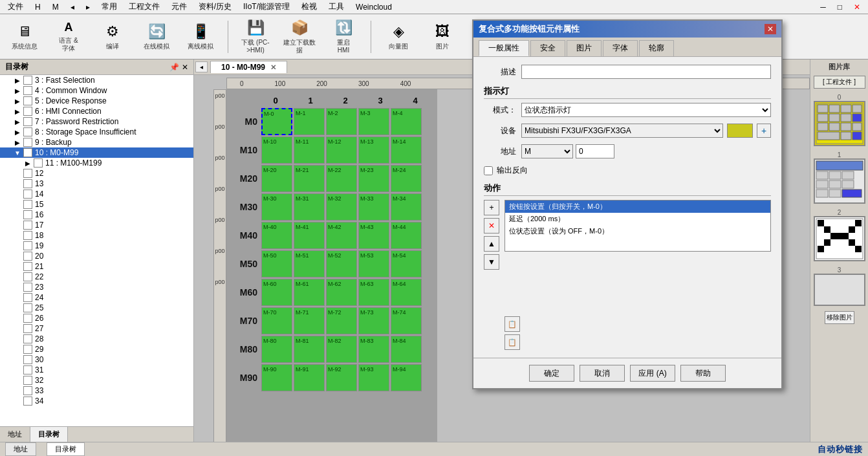 This screenshot has width=868, height=456. Describe the element at coordinates (823, 7) in the screenshot. I see `win-minimize: ─` at that location.